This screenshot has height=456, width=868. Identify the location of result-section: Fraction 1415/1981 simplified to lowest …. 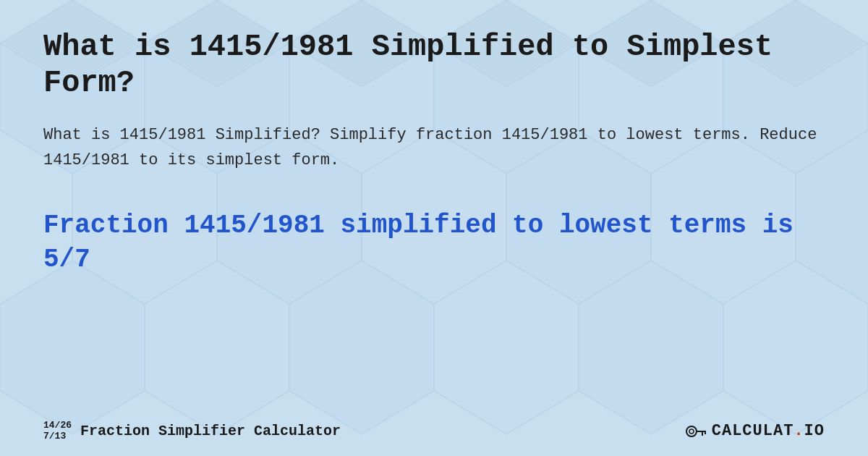
(434, 243).